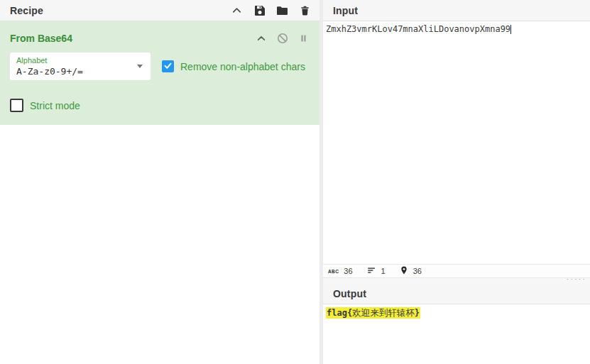 This screenshot has width=590, height=364. Describe the element at coordinates (341, 271) in the screenshot. I see `char-count-indicator: ABC 36` at that location.